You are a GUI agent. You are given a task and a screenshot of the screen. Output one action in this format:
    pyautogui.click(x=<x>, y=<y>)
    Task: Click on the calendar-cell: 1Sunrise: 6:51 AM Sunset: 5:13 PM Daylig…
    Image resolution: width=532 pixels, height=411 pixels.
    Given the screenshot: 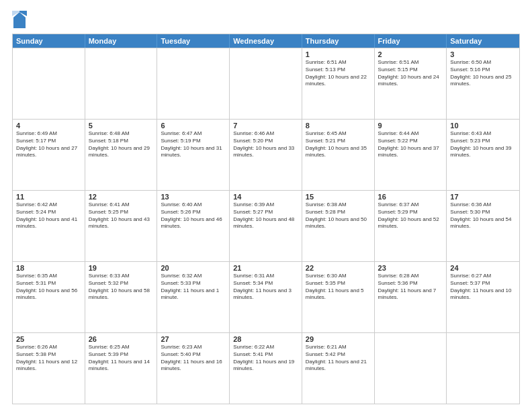 What is the action you would take?
    pyautogui.click(x=339, y=83)
    